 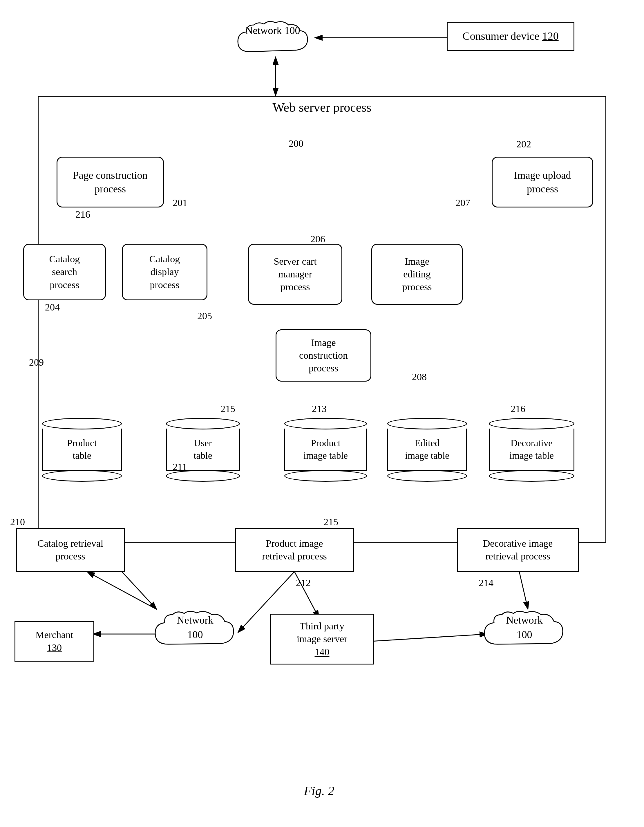 I want to click on page-construction-label: Page constructionprocess, so click(x=111, y=182).